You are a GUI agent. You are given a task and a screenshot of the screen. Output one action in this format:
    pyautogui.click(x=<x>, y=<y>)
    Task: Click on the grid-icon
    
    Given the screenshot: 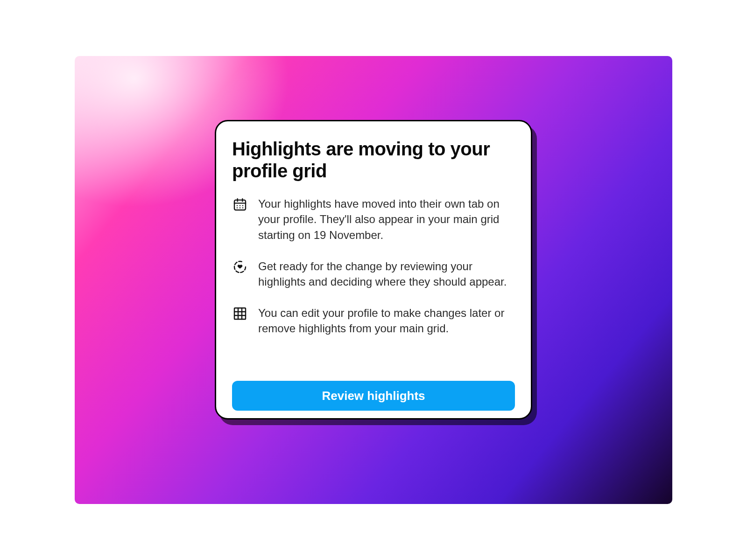 What is the action you would take?
    pyautogui.click(x=240, y=314)
    